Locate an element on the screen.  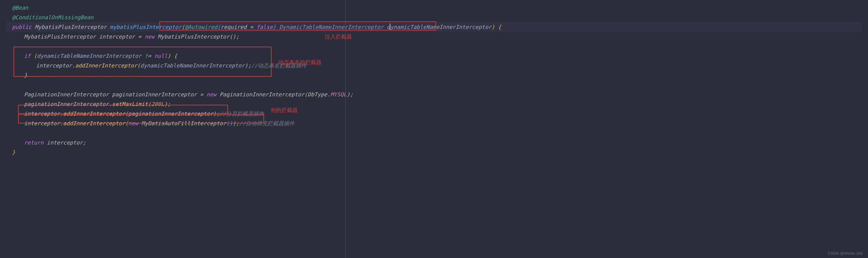
watermark: CSDN @Winter.169 is located at coordinates (845, 253).